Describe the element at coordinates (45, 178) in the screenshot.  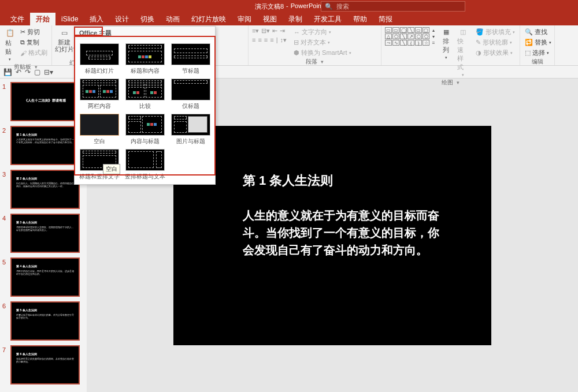
I see `thumb-title: 第 2 条人生法则` at that location.